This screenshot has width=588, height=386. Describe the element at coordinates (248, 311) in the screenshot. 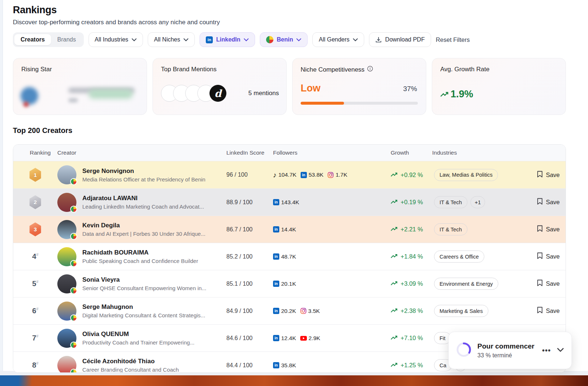

I see `linkedin-score: 84.9 / 100` at that location.